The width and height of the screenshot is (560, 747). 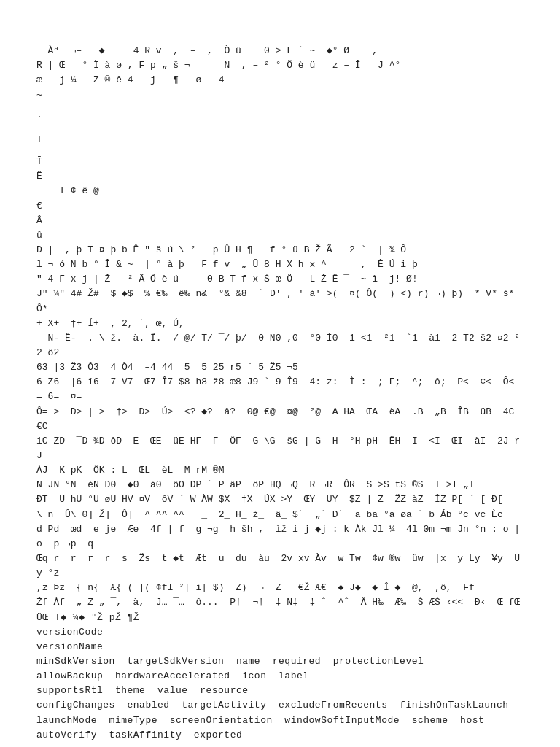 I want to click on text-line: versionCode, so click(x=280, y=632).